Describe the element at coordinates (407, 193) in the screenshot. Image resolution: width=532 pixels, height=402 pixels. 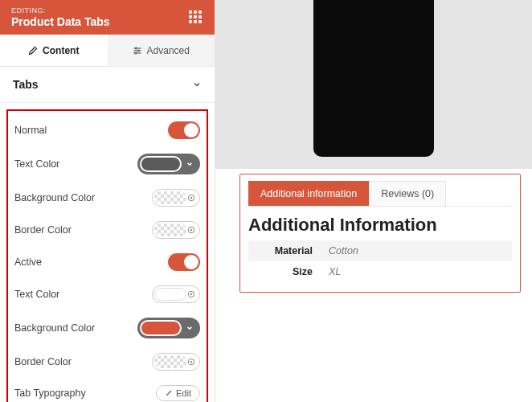
I see `product-tab-reviews: Reviews (0)` at that location.